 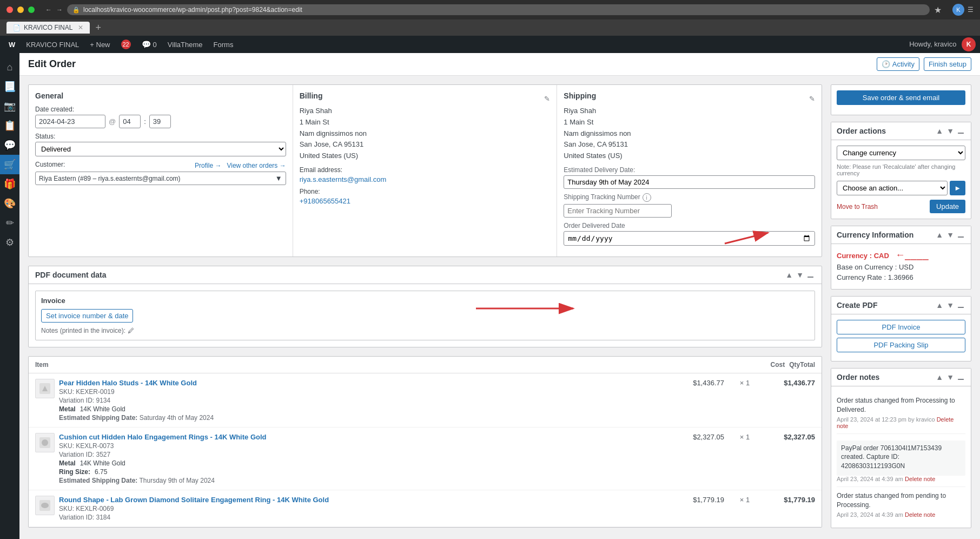 What do you see at coordinates (958, 10) in the screenshot?
I see `profile-icon: K` at bounding box center [958, 10].